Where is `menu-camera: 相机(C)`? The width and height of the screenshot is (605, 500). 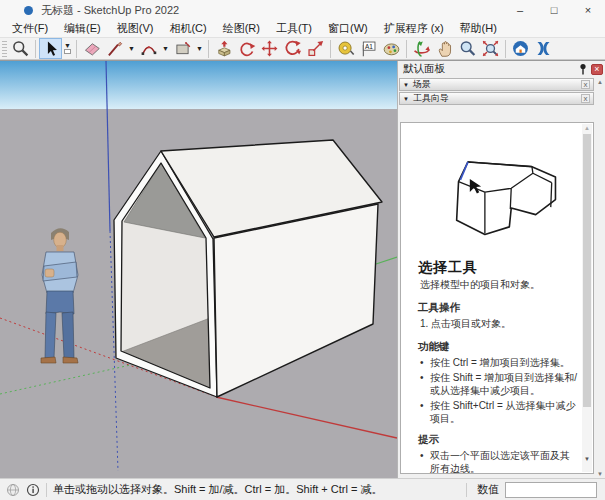
menu-camera: 相机(C) is located at coordinates (188, 28).